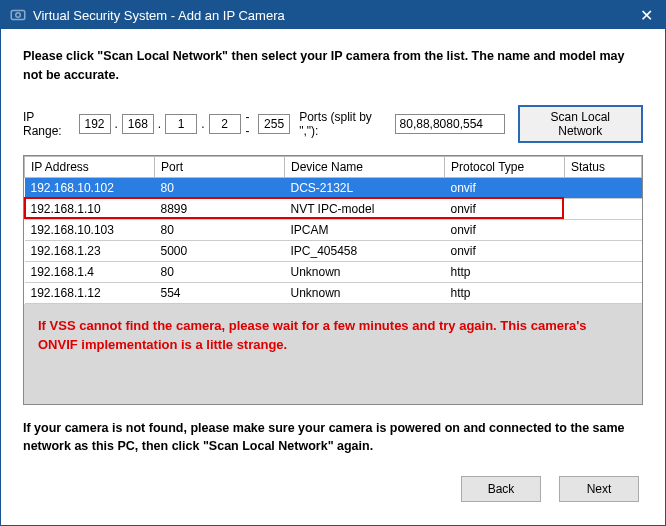 The image size is (666, 526). What do you see at coordinates (90, 230) in the screenshot?
I see `cell-ip: 192.168.10.103` at bounding box center [90, 230].